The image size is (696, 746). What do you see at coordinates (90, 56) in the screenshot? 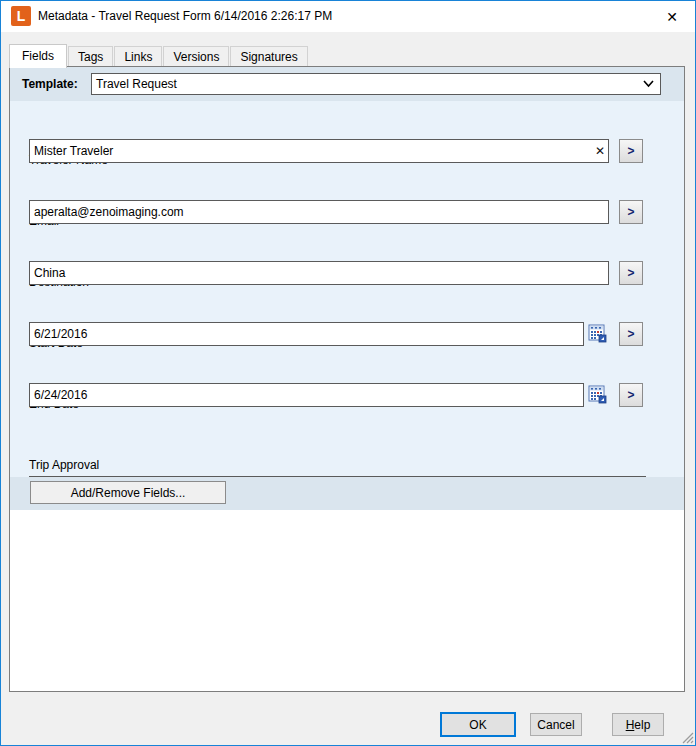
I see `tab-tags: Tags` at bounding box center [90, 56].